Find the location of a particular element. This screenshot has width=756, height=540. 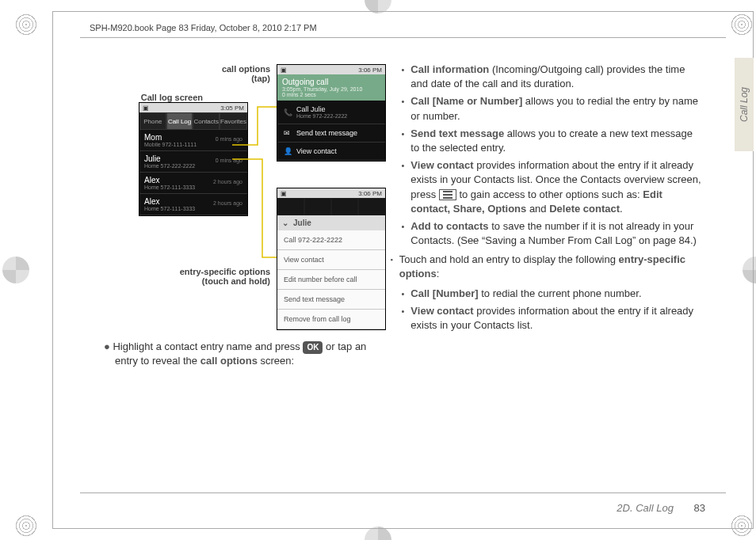

list-item: 📞Call JulieHome 972-222-2222 is located at coordinates (331, 112).